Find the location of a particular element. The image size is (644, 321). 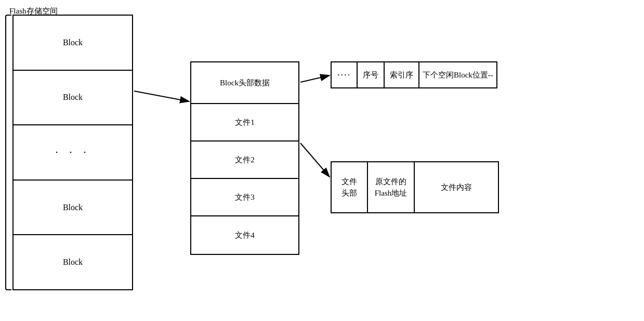

dots-cell: · · · is located at coordinates (73, 153).